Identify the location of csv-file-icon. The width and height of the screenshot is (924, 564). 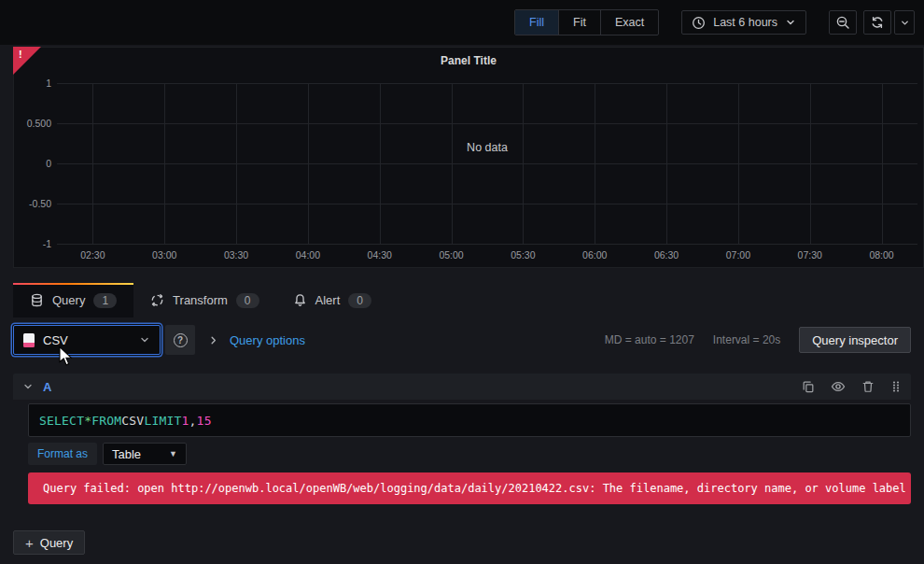
(29, 340).